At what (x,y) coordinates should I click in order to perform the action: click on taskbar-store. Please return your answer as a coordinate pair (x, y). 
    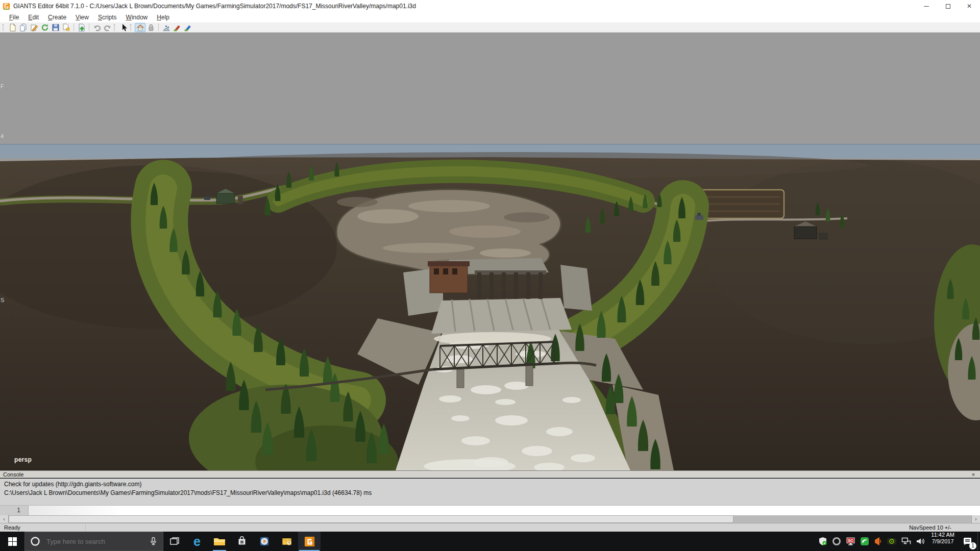
    Looking at the image, I should click on (242, 541).